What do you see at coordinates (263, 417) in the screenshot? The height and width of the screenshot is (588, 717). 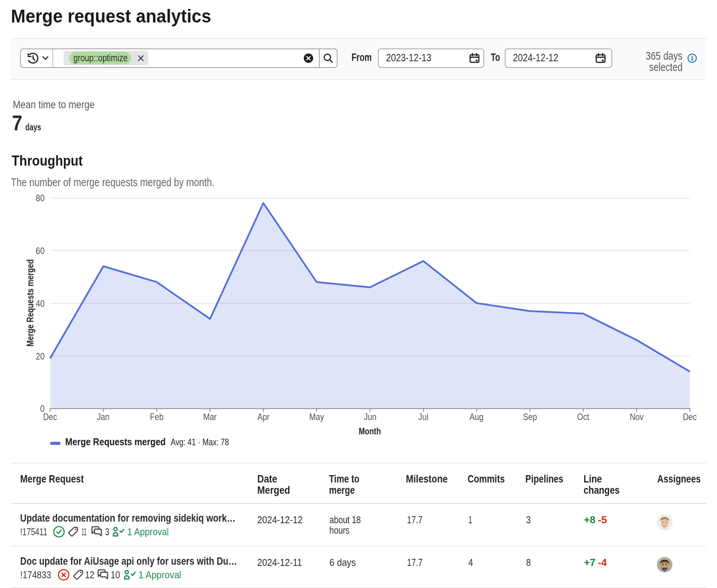 I see `svg-text: Apr` at bounding box center [263, 417].